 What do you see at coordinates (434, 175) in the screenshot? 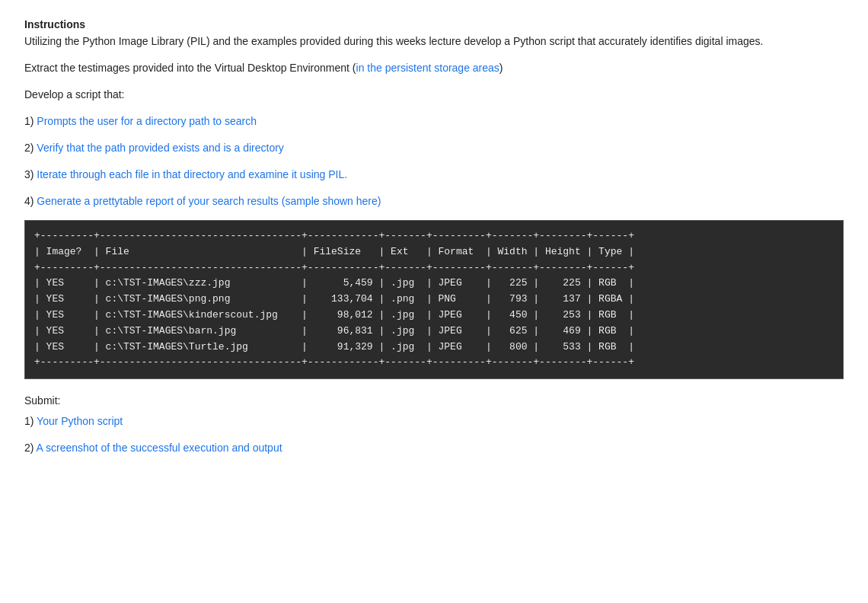
I see `step3-paragraph: 3) Iterate through each file in that dir…` at bounding box center [434, 175].